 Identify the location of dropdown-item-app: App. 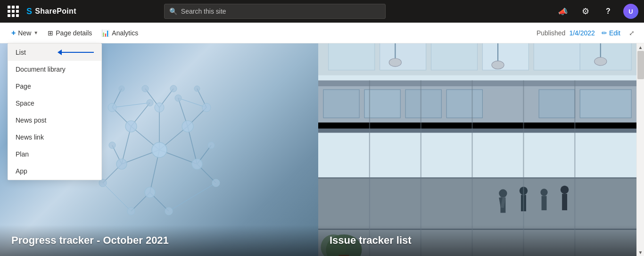
(55, 171).